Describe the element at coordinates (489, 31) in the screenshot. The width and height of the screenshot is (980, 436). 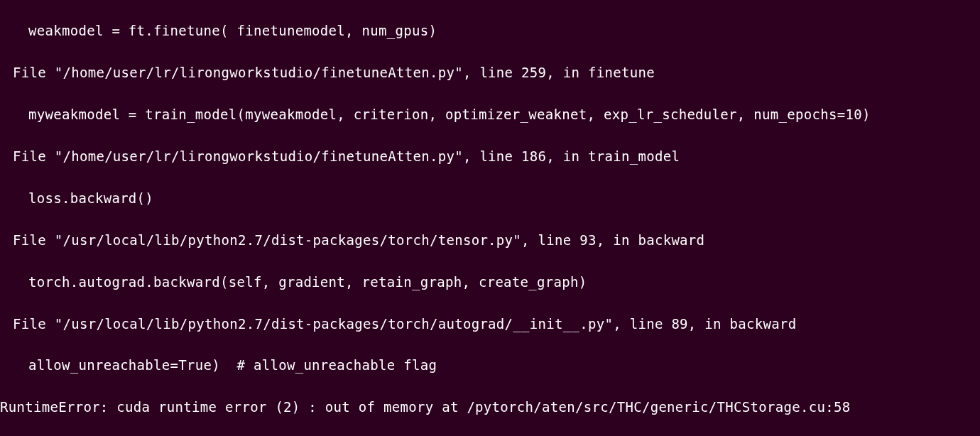
I see `traceback-code-line: weakmodel = ft.finetune( finetunemodel, …` at that location.